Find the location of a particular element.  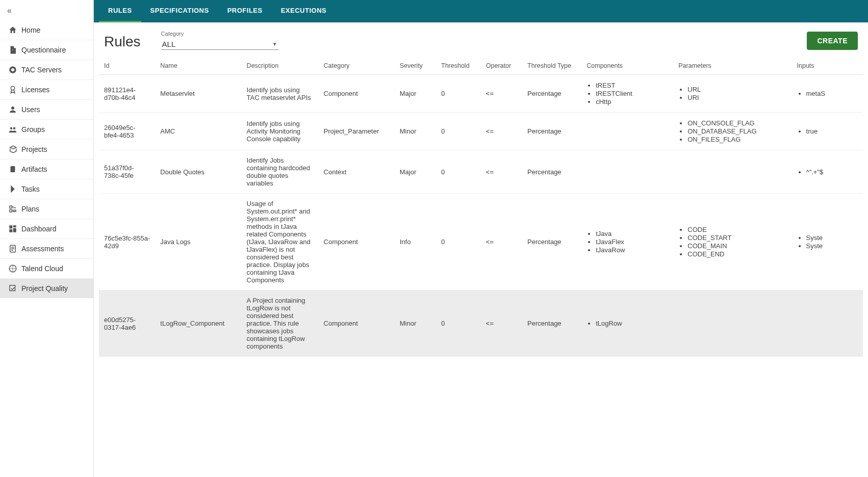

column-header: Inputs is located at coordinates (827, 65).